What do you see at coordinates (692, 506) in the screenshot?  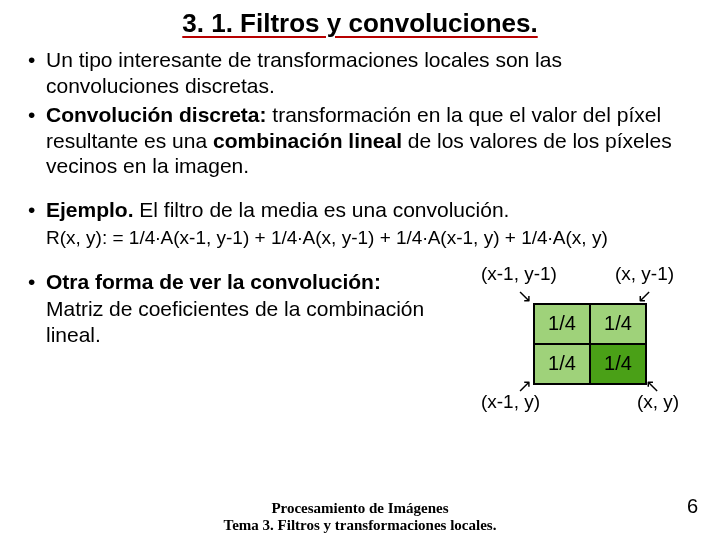 I see `page-number: 6` at bounding box center [692, 506].